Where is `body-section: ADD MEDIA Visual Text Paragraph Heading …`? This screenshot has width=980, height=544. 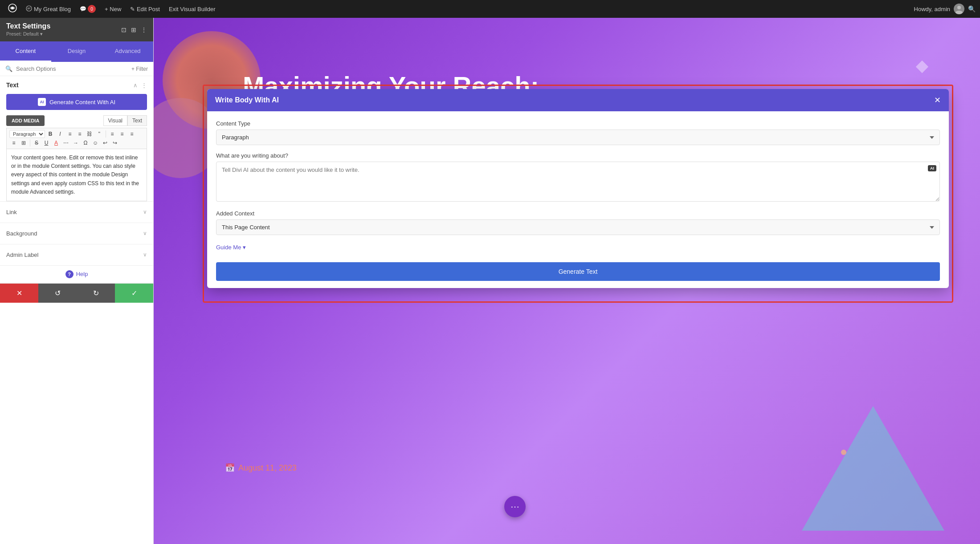 body-section: ADD MEDIA Visual Text Paragraph Heading … is located at coordinates (77, 158).